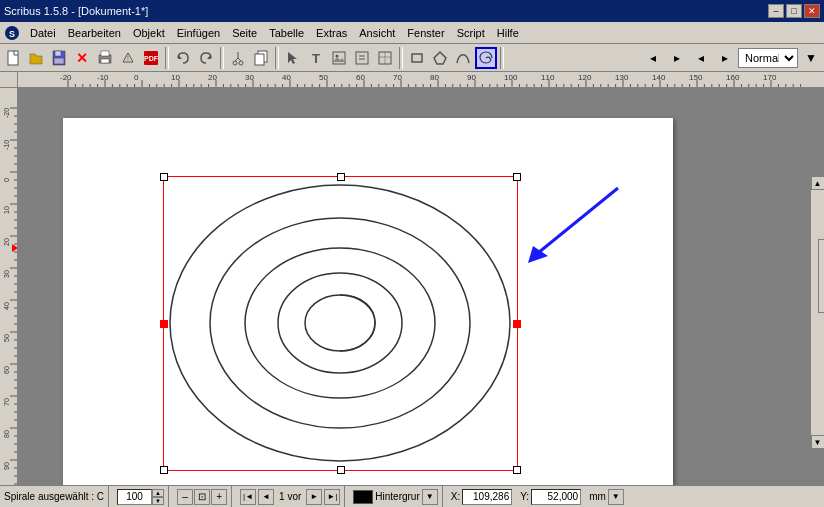 Image resolution: width=824 pixels, height=507 pixels. I want to click on zoom-up-button: ▲, so click(158, 493).